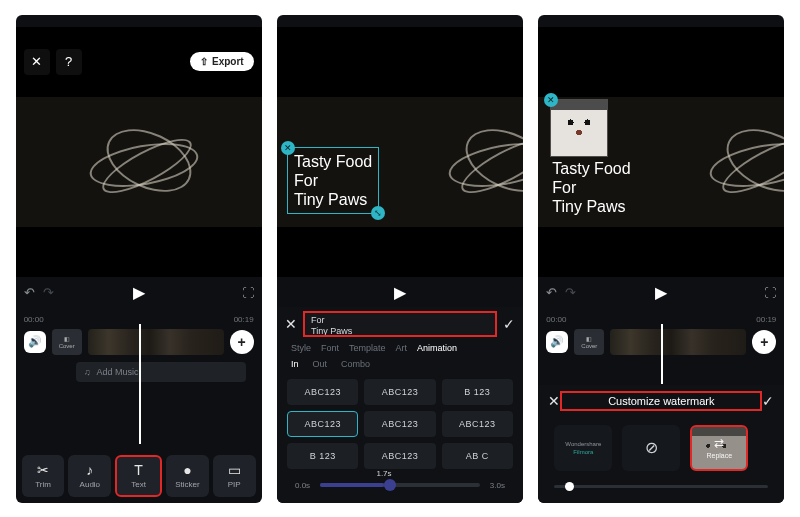 The width and height of the screenshot is (800, 517). I want to click on text-edit-panel: ✕ For Tiny Paws ✓ Style Font Template Ar…, so click(400, 405).